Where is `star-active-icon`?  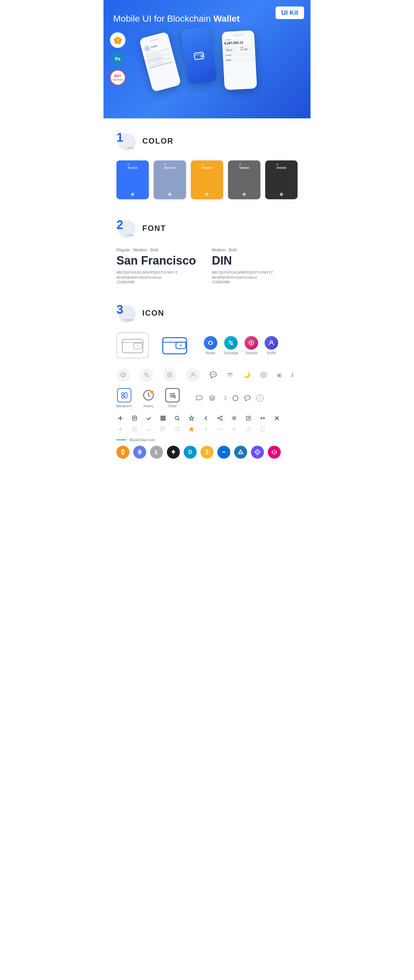
star-active-icon is located at coordinates (191, 429).